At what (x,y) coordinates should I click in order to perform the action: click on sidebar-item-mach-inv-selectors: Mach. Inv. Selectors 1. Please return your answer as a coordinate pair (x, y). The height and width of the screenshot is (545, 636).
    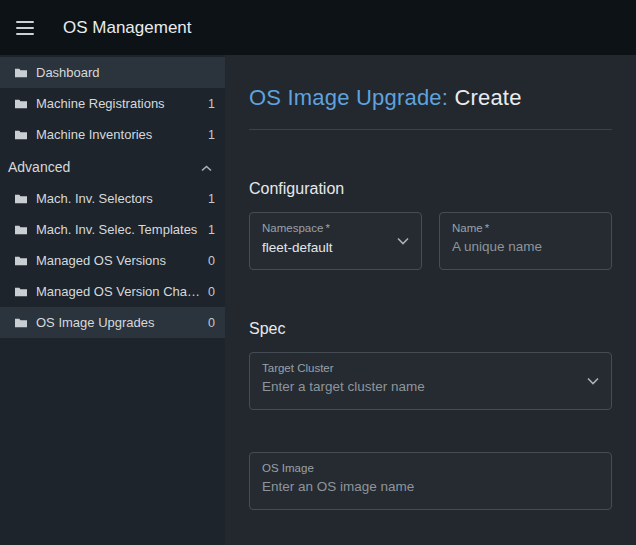
    Looking at the image, I should click on (112, 198).